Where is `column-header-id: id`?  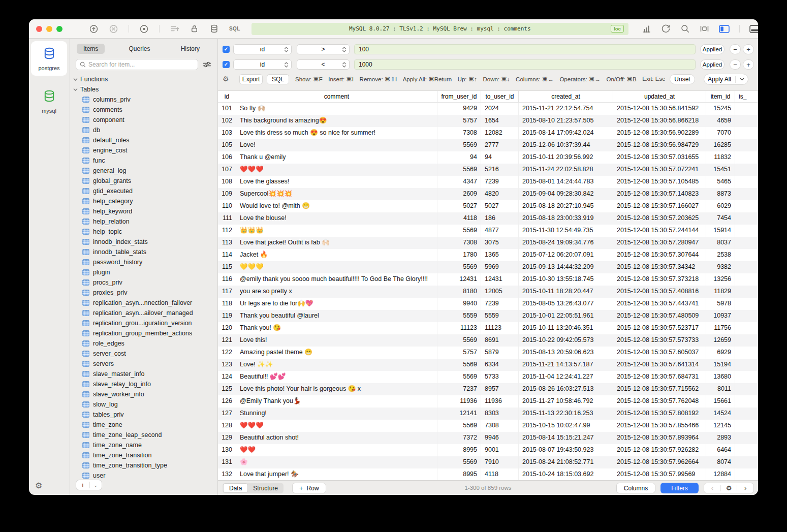 column-header-id: id is located at coordinates (227, 97).